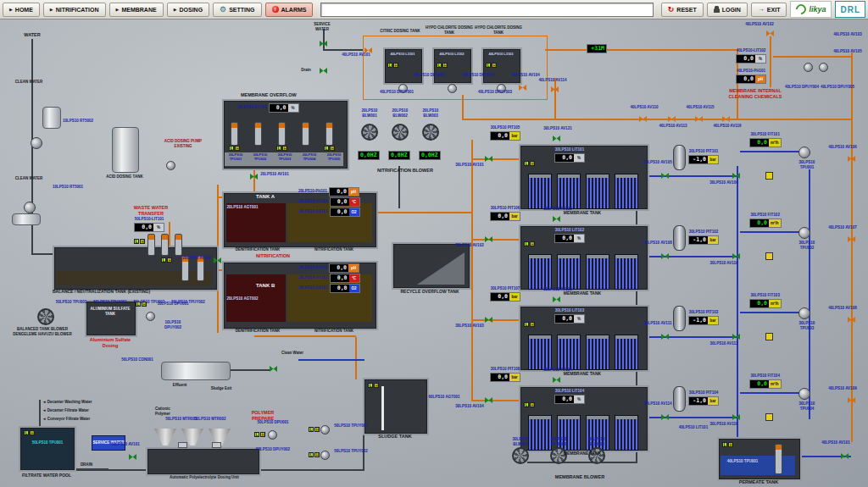 This screenshot has width=868, height=487. Describe the element at coordinates (470, 407) in the screenshot. I see `device-tag: 30LPS10 AV104` at that location.